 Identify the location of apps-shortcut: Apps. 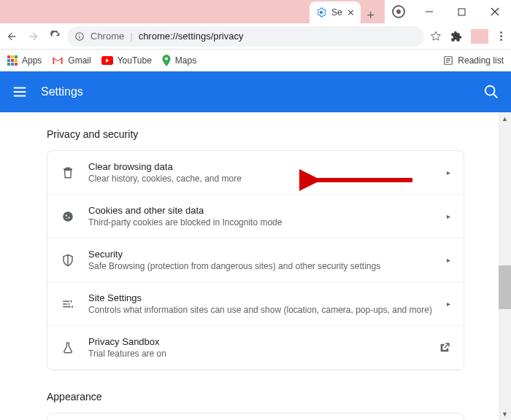
(25, 61).